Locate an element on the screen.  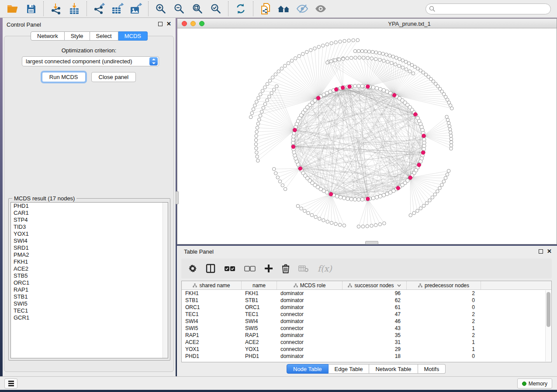
first-neighbors-icon is located at coordinates (284, 9).